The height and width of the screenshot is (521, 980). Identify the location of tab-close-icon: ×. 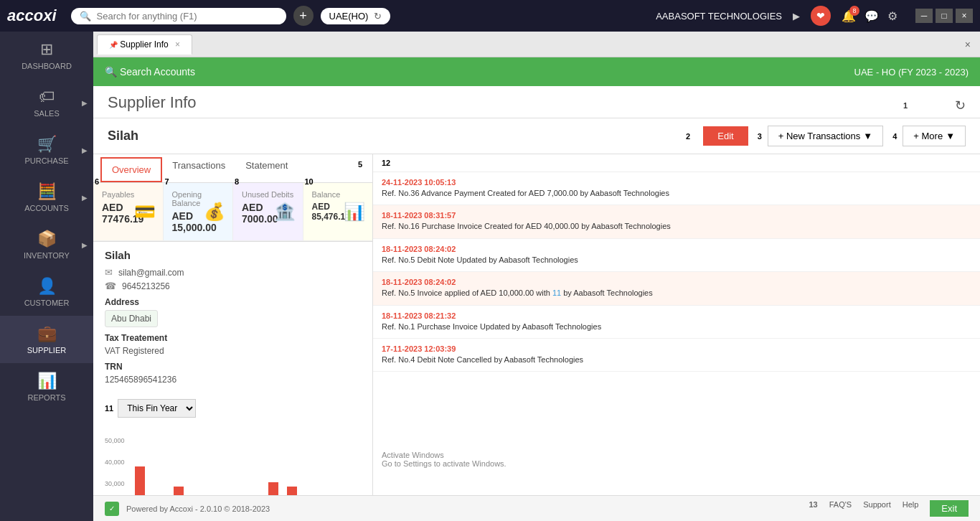
(178, 44).